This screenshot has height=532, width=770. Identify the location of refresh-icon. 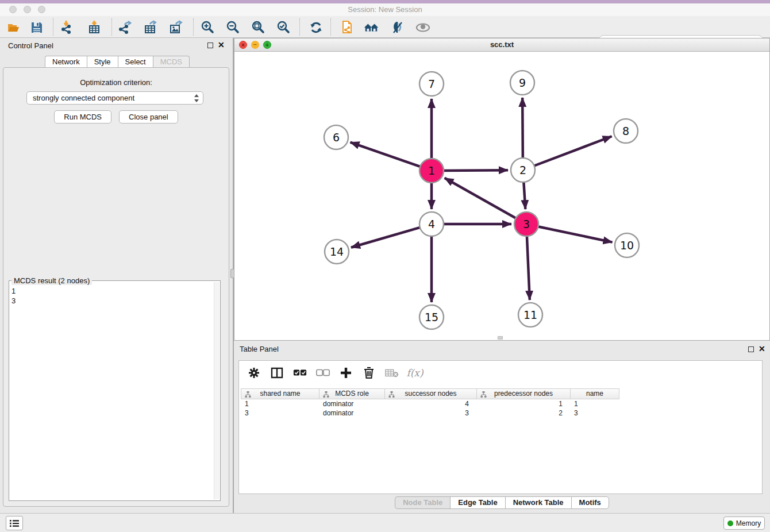
(316, 28).